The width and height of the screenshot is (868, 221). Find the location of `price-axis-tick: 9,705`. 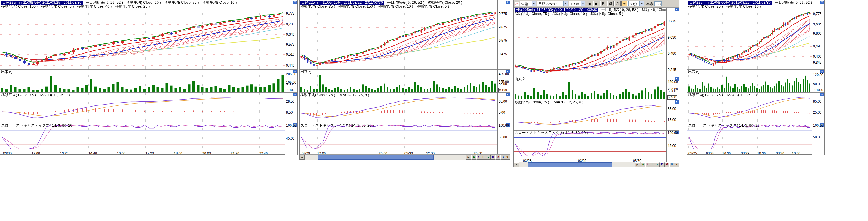

price-axis-tick: 9,705 is located at coordinates (290, 24).